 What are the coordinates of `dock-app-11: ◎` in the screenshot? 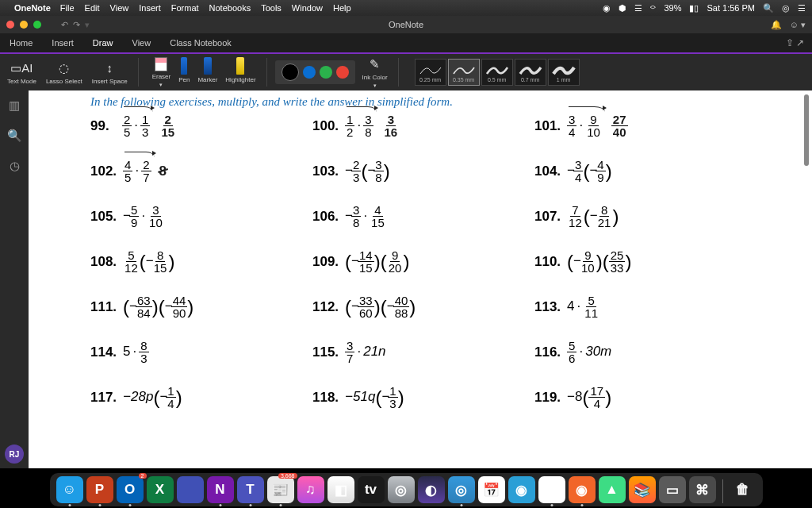 It's located at (401, 490).